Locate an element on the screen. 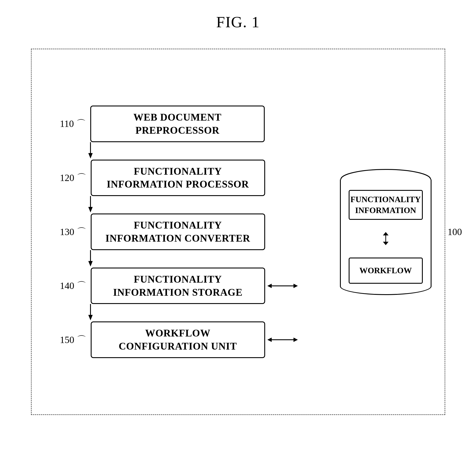 The width and height of the screenshot is (476, 449). cylinder-shape: FUNCTIONALITY INFORMATION is located at coordinates (386, 232).